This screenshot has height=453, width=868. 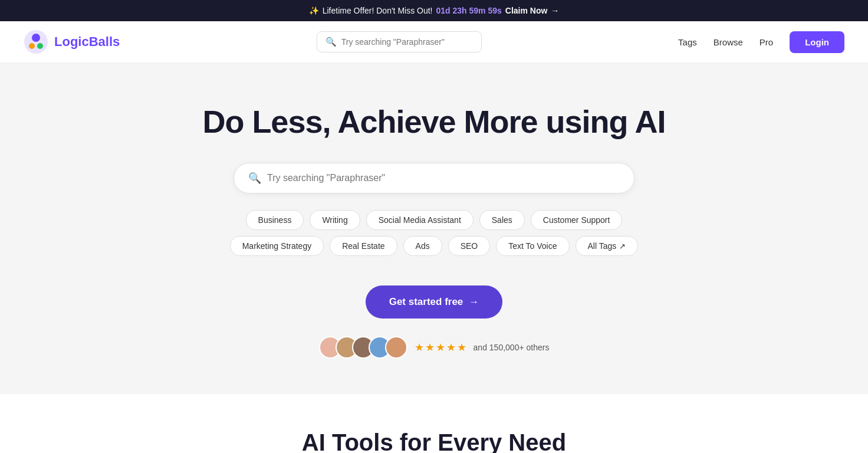 What do you see at coordinates (407, 42) in the screenshot?
I see `header-search-input` at bounding box center [407, 42].